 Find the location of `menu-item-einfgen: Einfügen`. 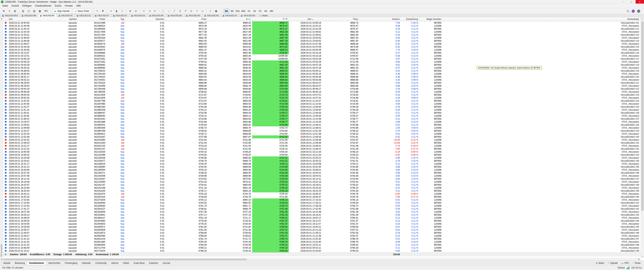

menu-item-einfgen: Einfügen is located at coordinates (27, 6).